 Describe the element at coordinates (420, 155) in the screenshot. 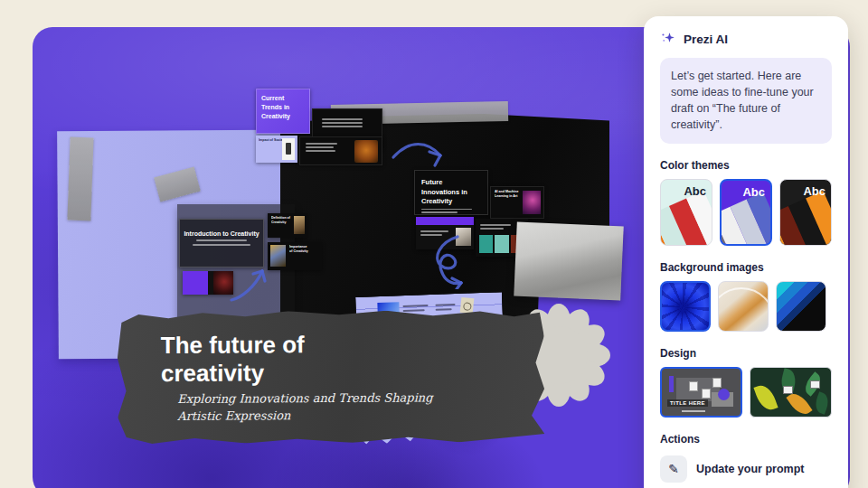

I see `arrow-to-future-card` at that location.